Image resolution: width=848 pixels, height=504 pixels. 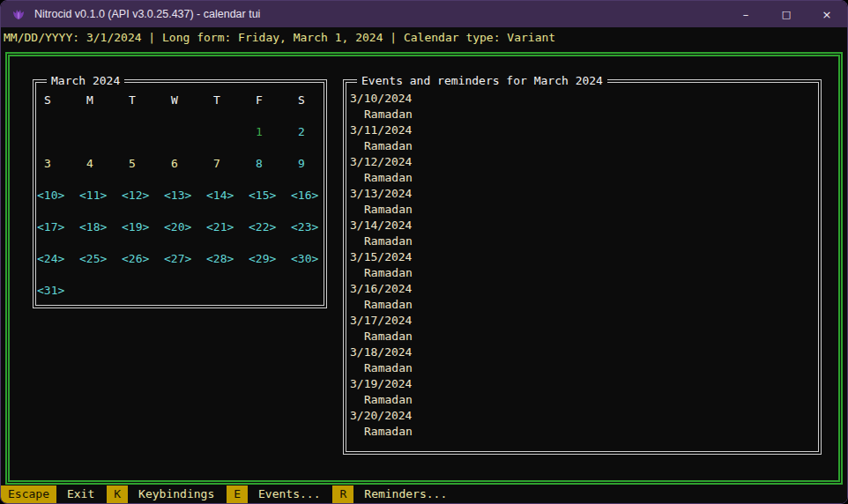 I want to click on calendar-day: <21>, so click(x=227, y=227).